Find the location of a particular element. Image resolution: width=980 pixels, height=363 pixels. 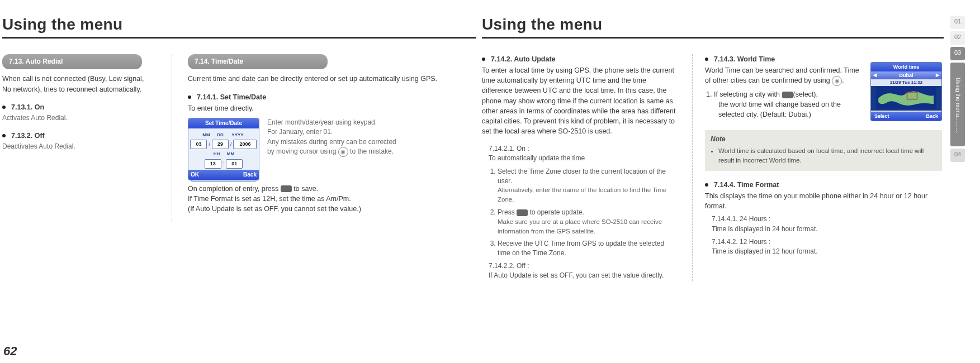

value-dd: 29 is located at coordinates (220, 144).